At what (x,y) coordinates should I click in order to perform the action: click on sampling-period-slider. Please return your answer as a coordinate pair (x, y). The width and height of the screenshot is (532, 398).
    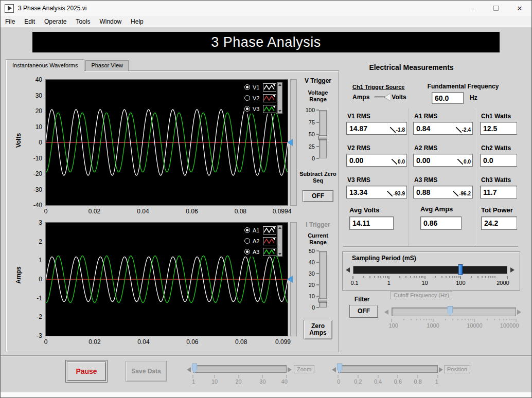
    Looking at the image, I should click on (430, 270).